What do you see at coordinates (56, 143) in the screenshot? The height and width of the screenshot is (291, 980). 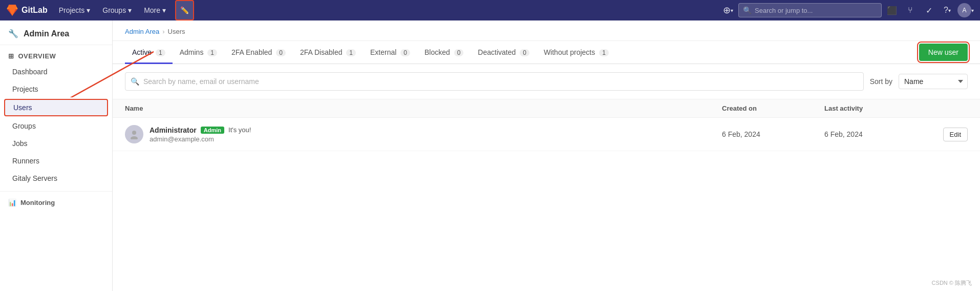 I see `sidebar-item-jobs: Jobs` at bounding box center [56, 143].